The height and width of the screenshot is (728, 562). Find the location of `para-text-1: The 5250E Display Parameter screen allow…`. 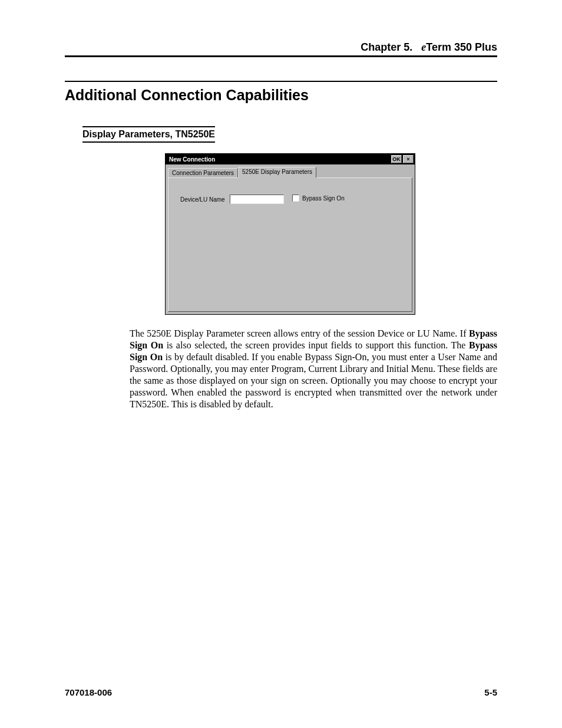

para-text-1: The 5250E Display Parameter screen allow… is located at coordinates (299, 334).